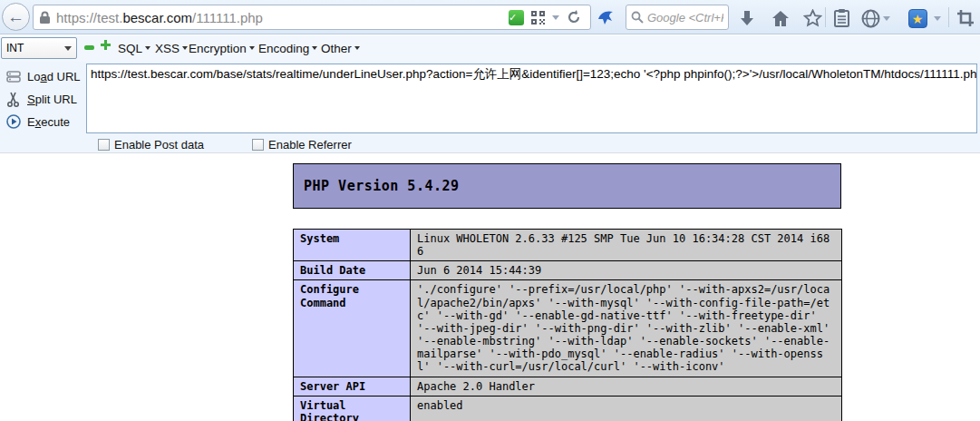  I want to click on back-button: ←, so click(16, 16).